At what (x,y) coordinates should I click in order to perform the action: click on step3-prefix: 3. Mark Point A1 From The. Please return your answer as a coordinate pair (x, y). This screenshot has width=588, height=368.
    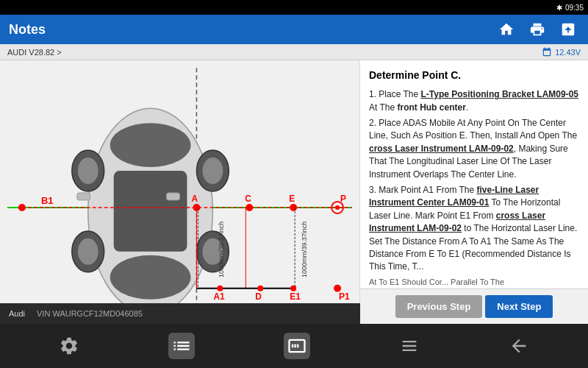
    Looking at the image, I should click on (423, 190).